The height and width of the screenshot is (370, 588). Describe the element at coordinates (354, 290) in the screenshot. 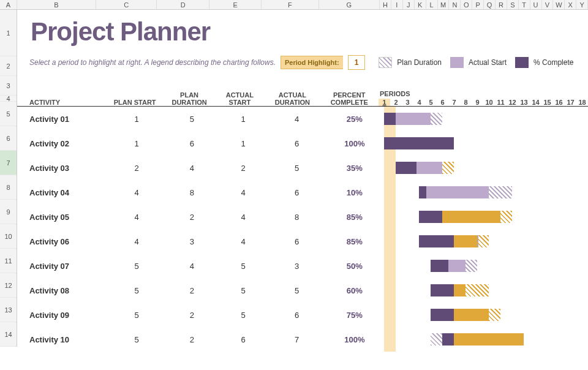

I see `pct-complete: 60%` at that location.